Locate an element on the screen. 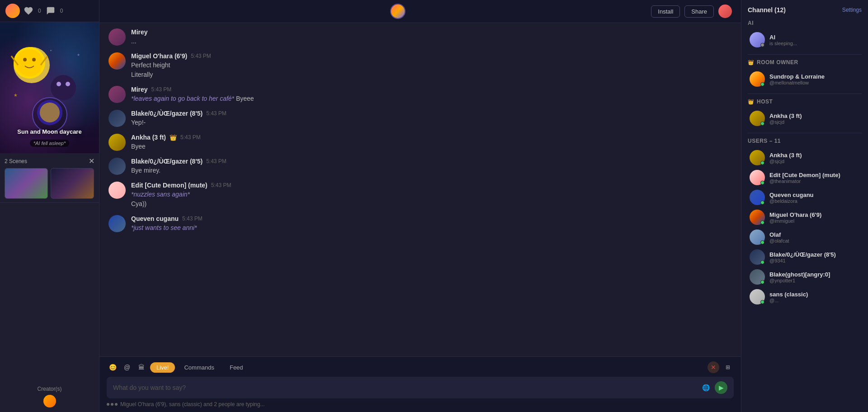 This screenshot has height=412, width=868. user-entry-blakeghost: Blake(ghost)[angry:0] @ynpotter1 is located at coordinates (805, 277).